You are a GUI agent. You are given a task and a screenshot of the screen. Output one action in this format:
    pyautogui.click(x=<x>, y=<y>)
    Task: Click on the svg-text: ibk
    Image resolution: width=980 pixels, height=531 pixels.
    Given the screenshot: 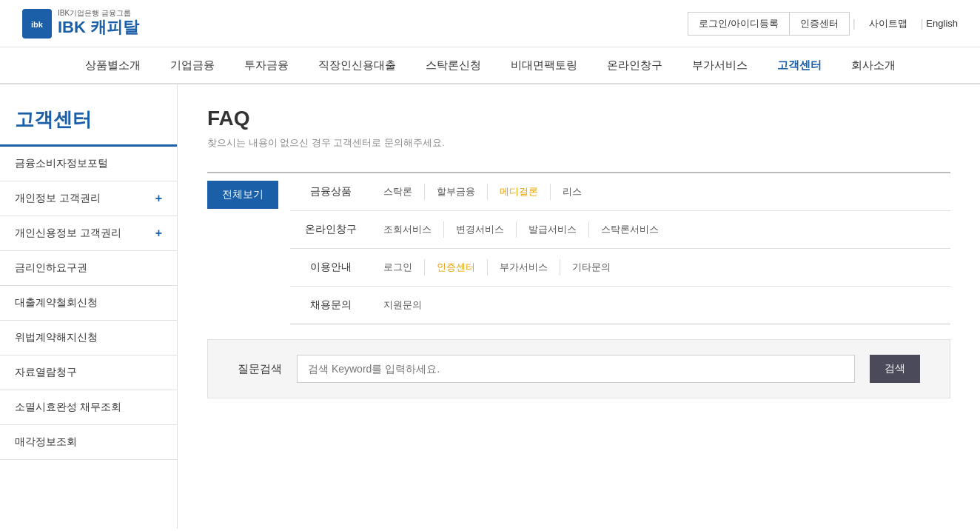 What is the action you would take?
    pyautogui.click(x=37, y=24)
    